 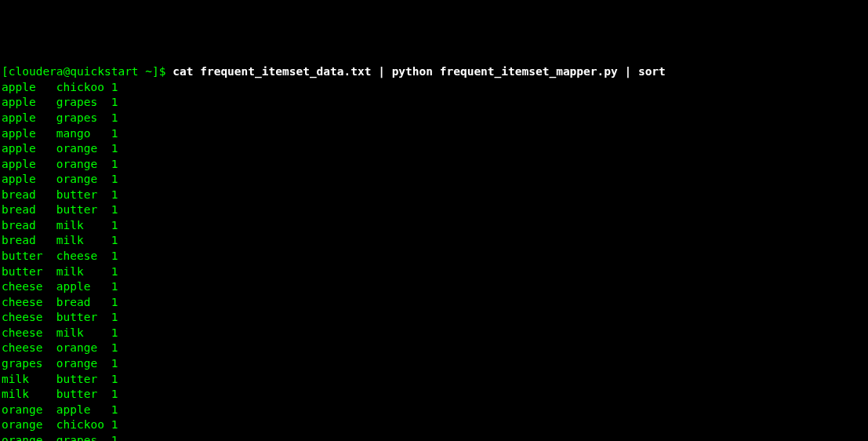 What do you see at coordinates (5, 71) in the screenshot?
I see `prompt-open-bracket: [` at bounding box center [5, 71].